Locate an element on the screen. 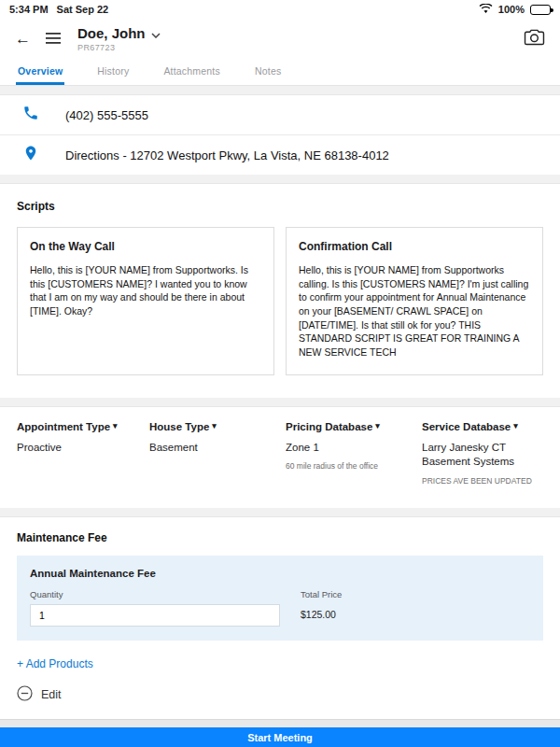  edit-button: Edit is located at coordinates (280, 696).